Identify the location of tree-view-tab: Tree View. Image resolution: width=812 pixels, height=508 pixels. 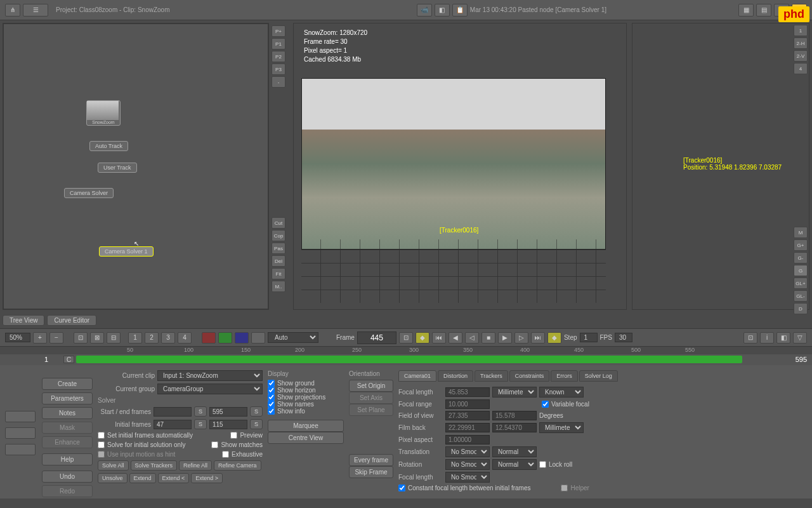
(23, 320).